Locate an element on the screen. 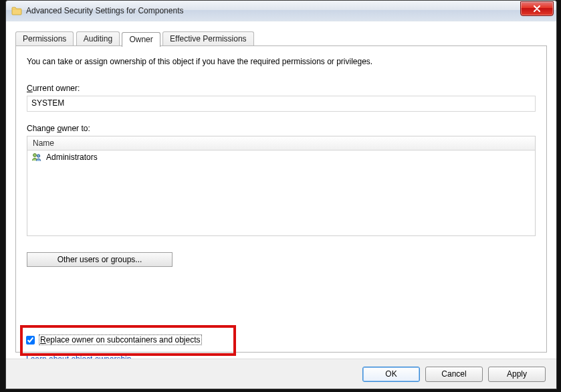 The image size is (561, 392). other-users-button: Other users or groups... is located at coordinates (100, 260).